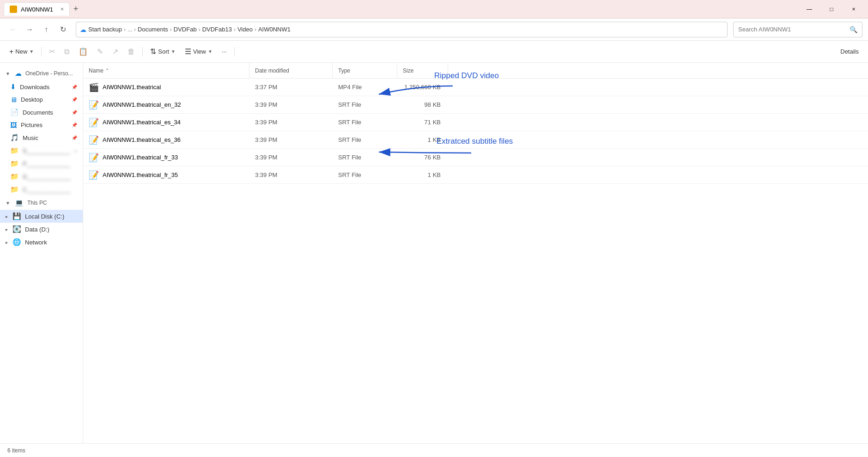 The height and width of the screenshot is (457, 868). Describe the element at coordinates (141, 140) in the screenshot. I see `file-name: AIW0NNW1.theatrical_es_36` at that location.